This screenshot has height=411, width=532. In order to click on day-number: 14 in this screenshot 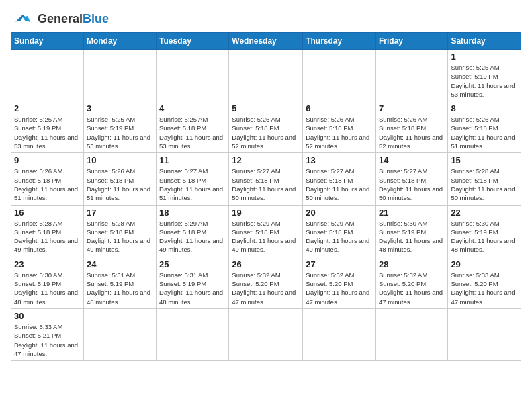, I will do `click(412, 160)`.